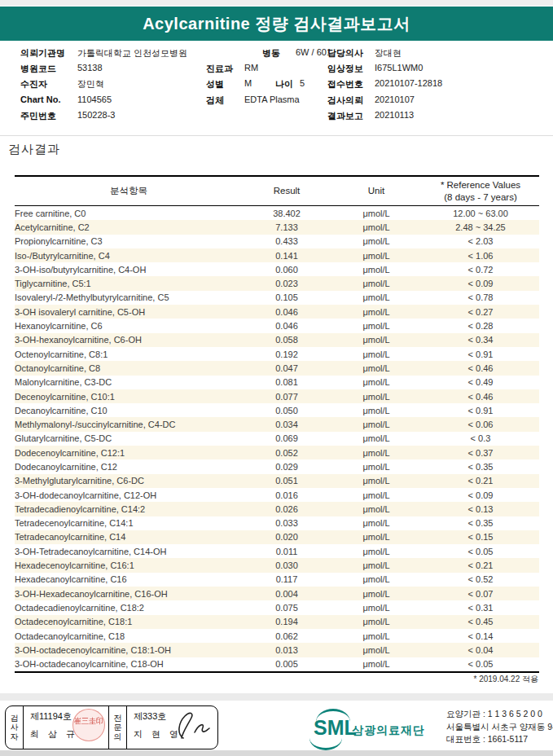 The image size is (553, 756). I want to click on reference-range: < 0.34, so click(481, 341).